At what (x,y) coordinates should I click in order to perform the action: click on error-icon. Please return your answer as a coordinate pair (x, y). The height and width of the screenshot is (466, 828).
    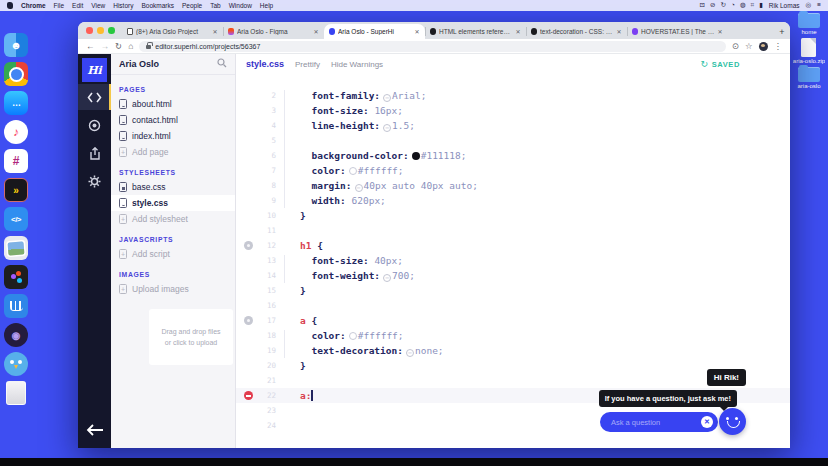
    Looking at the image, I should click on (248, 396).